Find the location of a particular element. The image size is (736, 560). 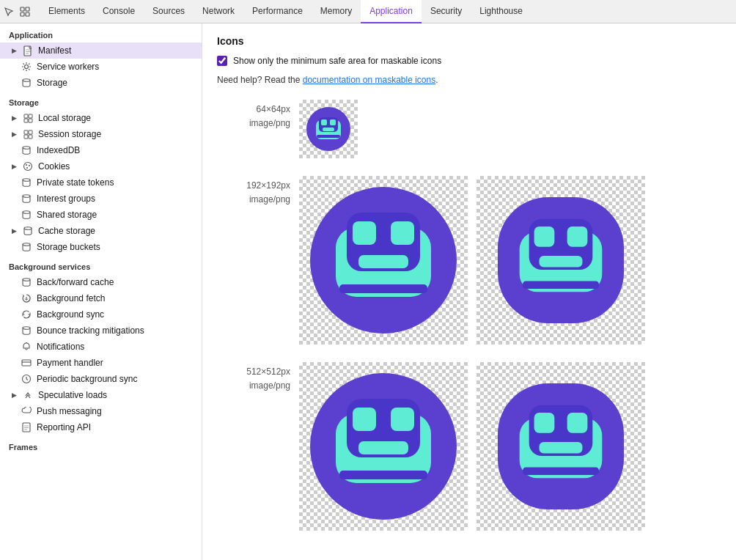

icon-meta-512: 512×512px image/png is located at coordinates (254, 377).